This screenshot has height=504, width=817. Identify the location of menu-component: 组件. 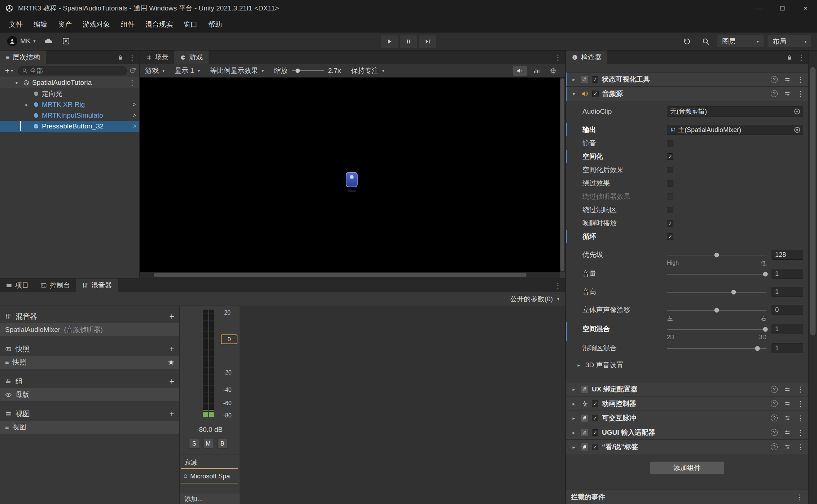
(128, 25).